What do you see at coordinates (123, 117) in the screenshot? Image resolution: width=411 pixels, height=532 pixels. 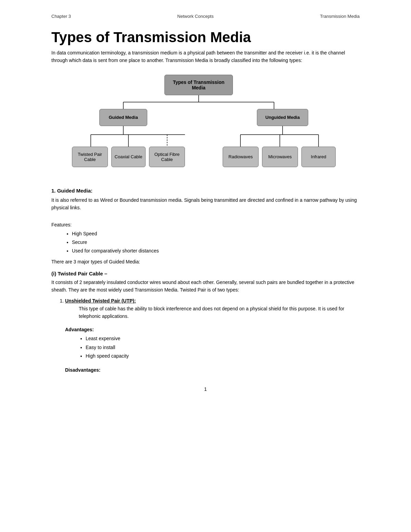 I see `guided-box: Guided Media` at bounding box center [123, 117].